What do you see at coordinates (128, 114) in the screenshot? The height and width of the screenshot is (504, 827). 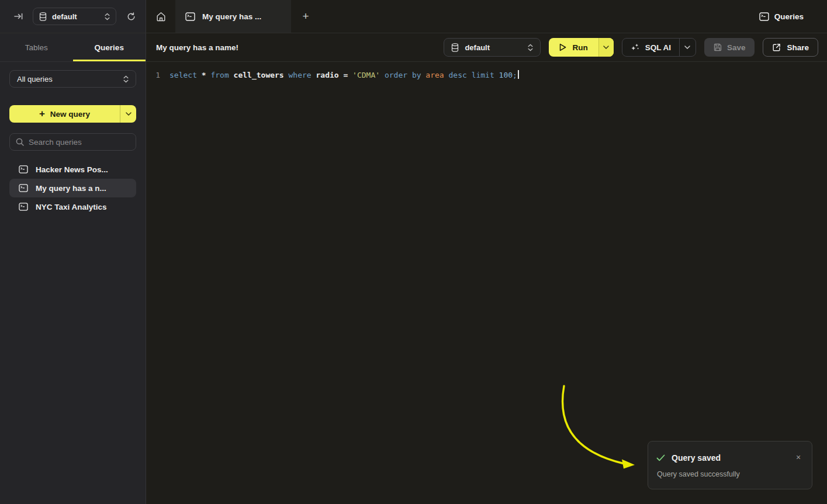 I see `new-query-dropdown` at bounding box center [128, 114].